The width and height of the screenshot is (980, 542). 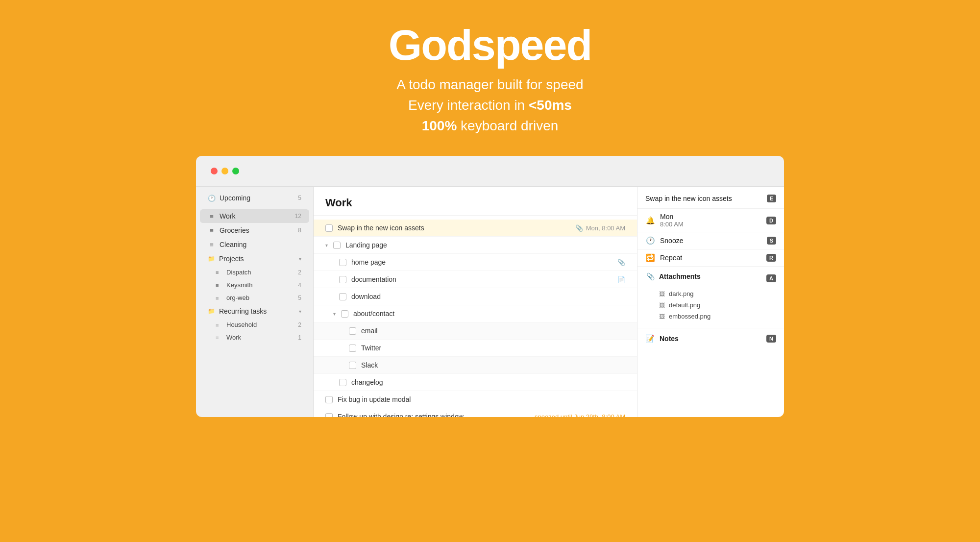 What do you see at coordinates (475, 348) in the screenshot?
I see `task-row: Twitter` at bounding box center [475, 348].